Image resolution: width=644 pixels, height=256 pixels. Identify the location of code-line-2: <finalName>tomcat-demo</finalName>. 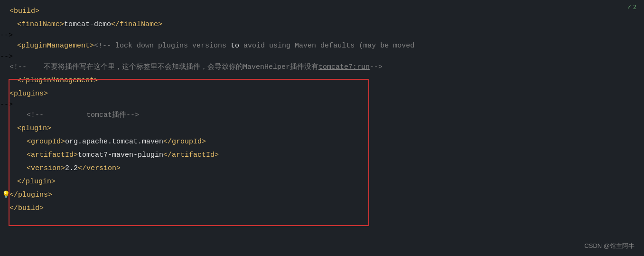
(322, 25).